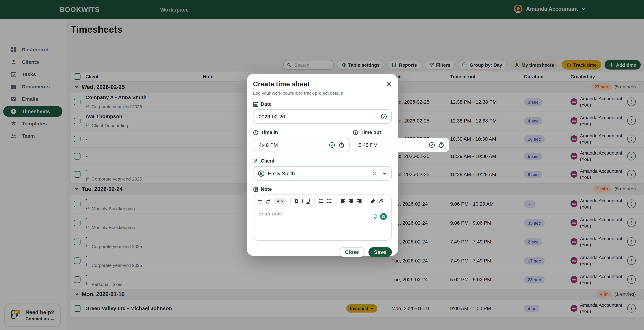 The height and width of the screenshot is (330, 644). I want to click on client-value: Emily Smith, so click(282, 173).